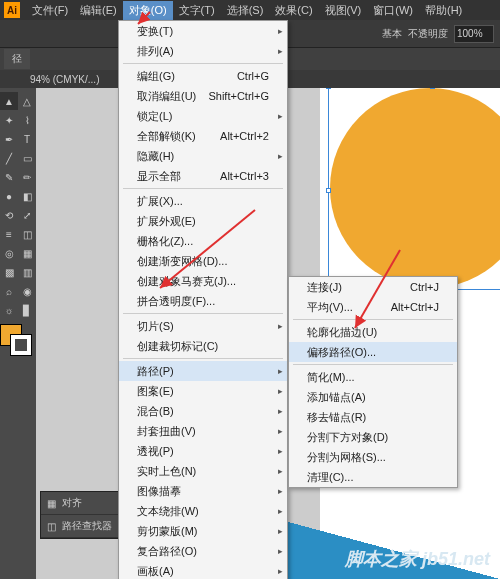 The image size is (500, 579). I want to click on path-submenu-item: 添加锚点(A), so click(373, 397).